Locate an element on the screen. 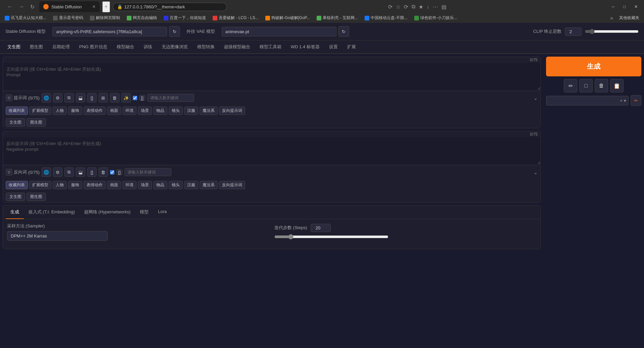 The image size is (644, 348). bottom-tab-generate: 生成 is located at coordinates (15, 212).